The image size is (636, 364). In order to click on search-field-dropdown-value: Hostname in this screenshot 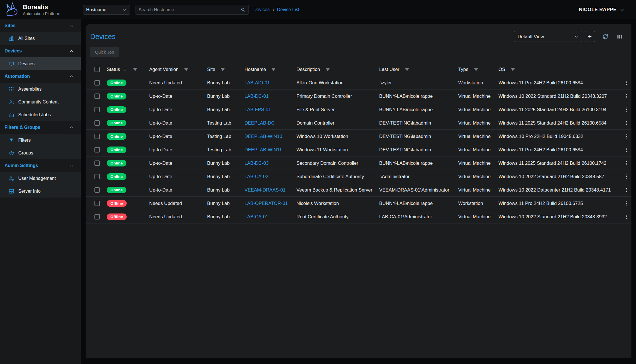, I will do `click(96, 10)`.